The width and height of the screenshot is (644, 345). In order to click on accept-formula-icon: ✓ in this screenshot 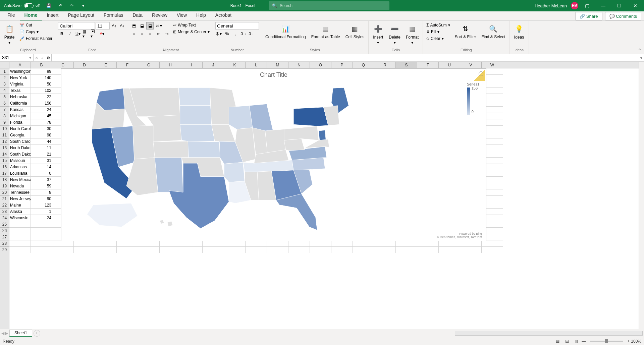, I will do `click(43, 58)`.